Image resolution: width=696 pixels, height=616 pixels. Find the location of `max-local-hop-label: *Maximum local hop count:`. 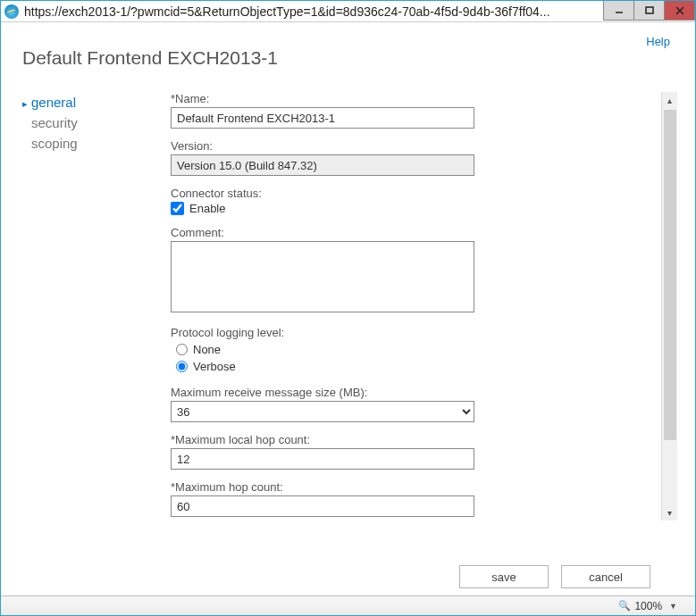

max-local-hop-label: *Maximum local hop count: is located at coordinates (411, 439).